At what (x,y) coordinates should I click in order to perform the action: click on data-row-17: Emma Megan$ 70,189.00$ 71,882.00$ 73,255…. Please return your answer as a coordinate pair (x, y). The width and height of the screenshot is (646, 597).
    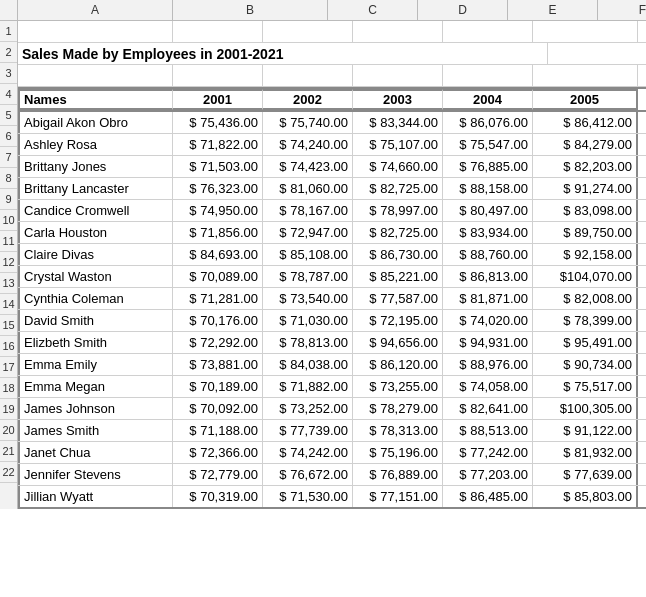
    Looking at the image, I should click on (332, 387).